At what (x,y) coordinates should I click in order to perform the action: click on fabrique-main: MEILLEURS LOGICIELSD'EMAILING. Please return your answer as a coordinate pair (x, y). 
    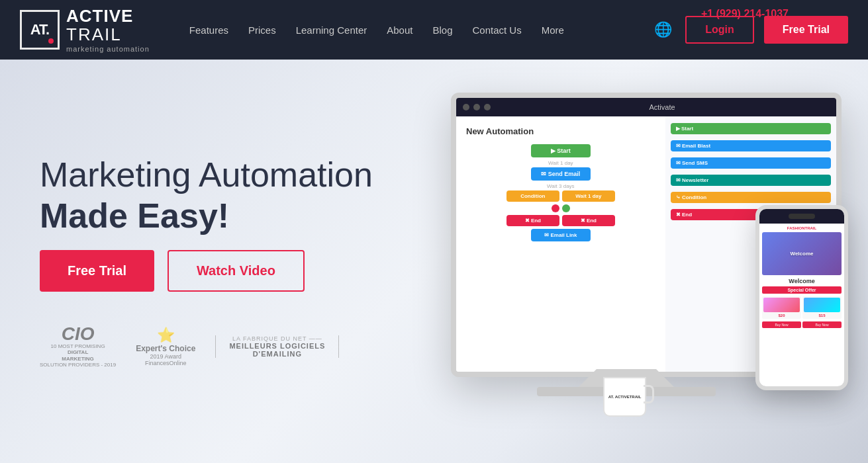
    Looking at the image, I should click on (277, 350).